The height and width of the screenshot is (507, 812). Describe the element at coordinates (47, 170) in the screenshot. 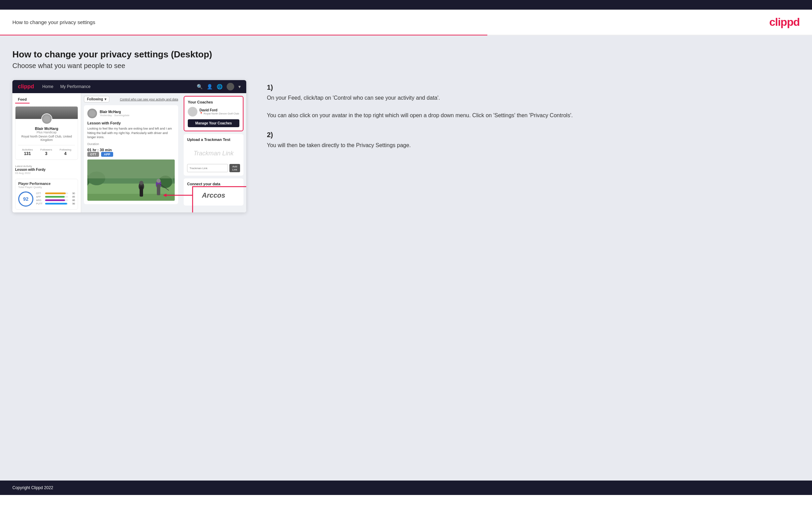

I see `latest-activity-title: Lesson with Fordy` at that location.